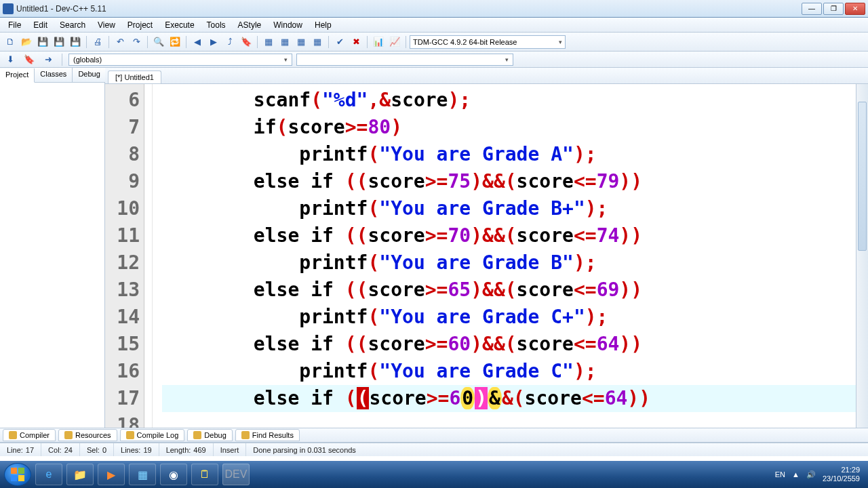 The width and height of the screenshot is (868, 488). I want to click on new-file-button: 🗋, so click(10, 42).